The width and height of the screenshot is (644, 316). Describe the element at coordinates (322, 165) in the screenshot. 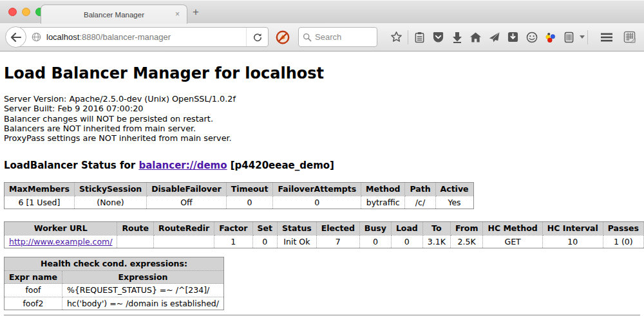

I see `loadbalancer-status-heading: LoadBalancer Status for balancer://demo …` at that location.